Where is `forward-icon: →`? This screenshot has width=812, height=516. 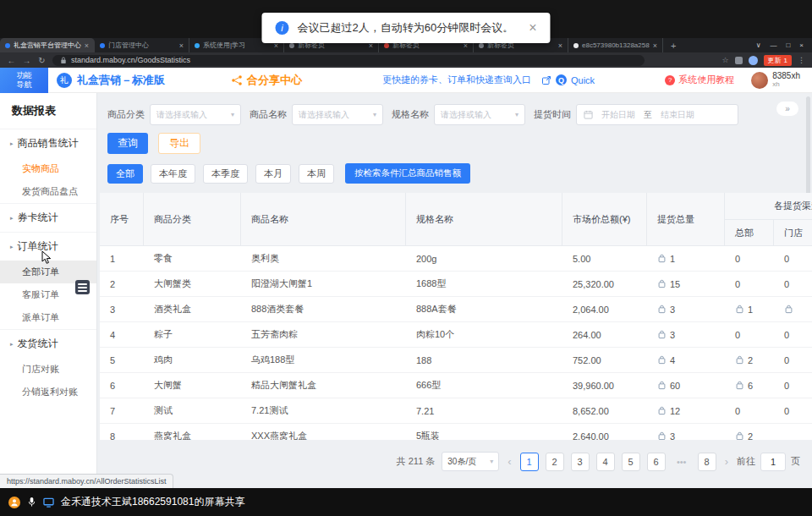 forward-icon: → is located at coordinates (27, 61).